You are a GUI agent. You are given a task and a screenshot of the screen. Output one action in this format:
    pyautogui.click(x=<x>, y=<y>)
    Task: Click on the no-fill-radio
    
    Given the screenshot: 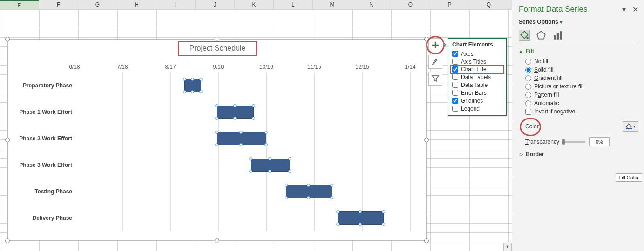 What is the action you would take?
    pyautogui.click(x=528, y=61)
    